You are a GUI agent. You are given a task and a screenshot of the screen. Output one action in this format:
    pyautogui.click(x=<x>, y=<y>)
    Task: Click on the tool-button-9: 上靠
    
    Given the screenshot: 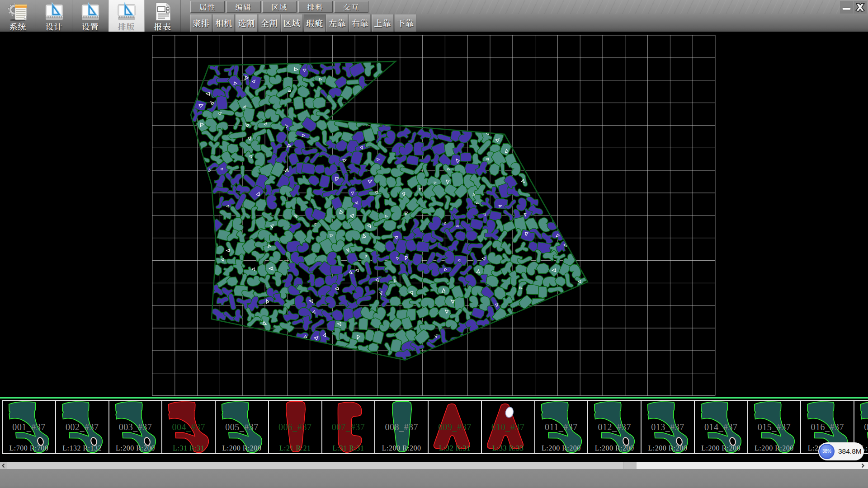 What is the action you would take?
    pyautogui.click(x=383, y=23)
    